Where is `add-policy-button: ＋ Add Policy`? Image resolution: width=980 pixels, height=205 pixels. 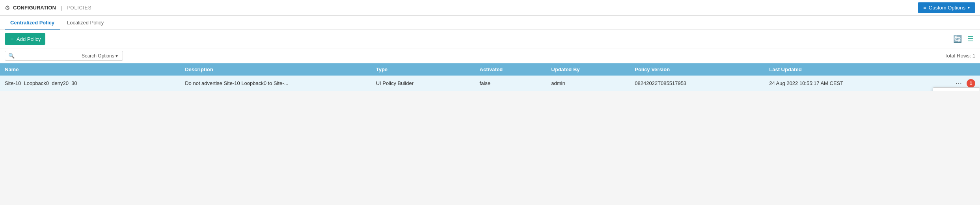 add-policy-button: ＋ Add Policy is located at coordinates (25, 39).